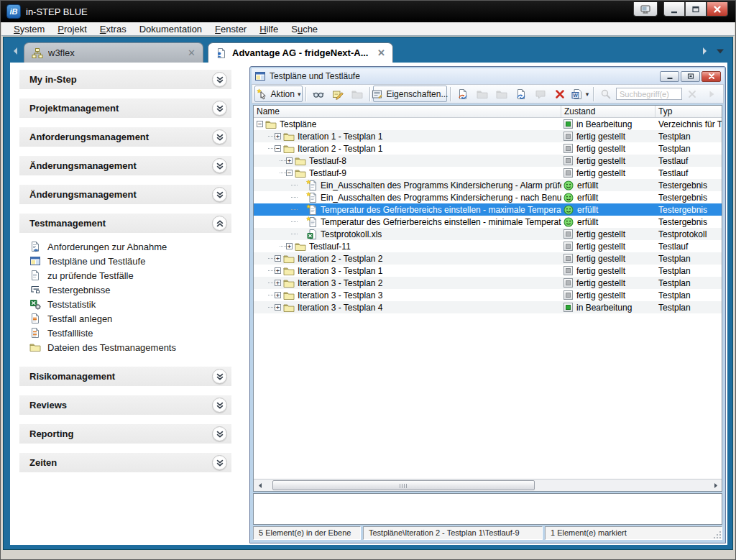  What do you see at coordinates (487, 259) in the screenshot?
I see `tree-row-iteration-2-testplan-2: + Iteration 2 - Testplan 2 fertig gestel…` at bounding box center [487, 259].